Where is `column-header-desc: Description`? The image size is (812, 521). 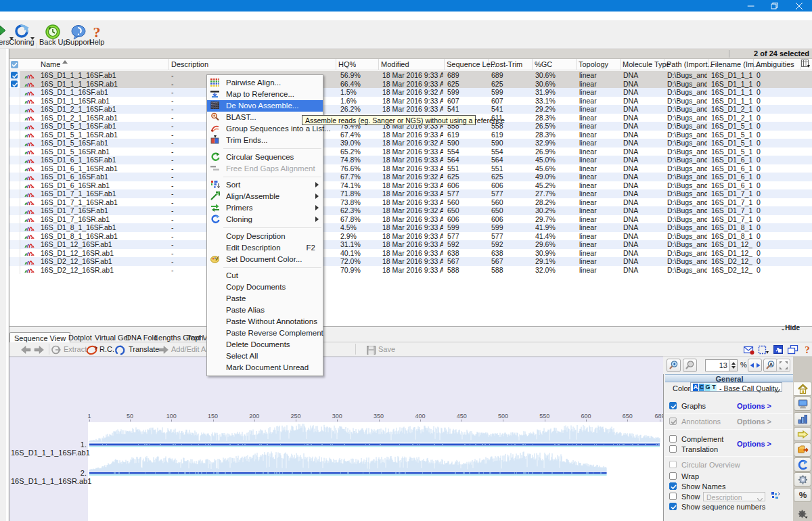 column-header-desc: Description is located at coordinates (253, 65).